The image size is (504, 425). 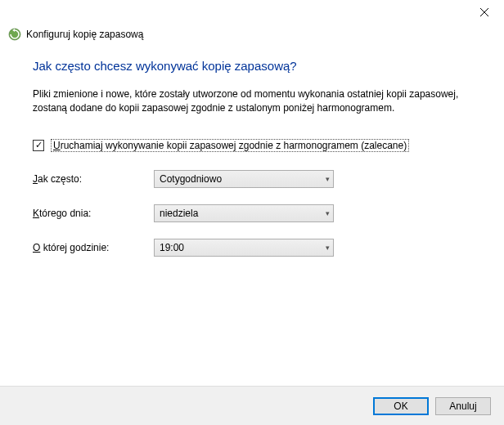 What do you see at coordinates (252, 65) in the screenshot?
I see `page-heading: Jak często chcesz wykonywać kopię zapaso…` at bounding box center [252, 65].